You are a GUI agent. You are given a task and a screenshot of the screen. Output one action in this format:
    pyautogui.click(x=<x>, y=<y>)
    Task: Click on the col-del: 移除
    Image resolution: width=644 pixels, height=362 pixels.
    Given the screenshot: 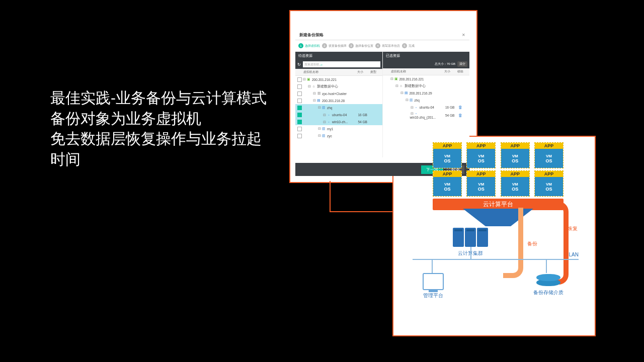 What is the action you would take?
    pyautogui.click(x=462, y=71)
    